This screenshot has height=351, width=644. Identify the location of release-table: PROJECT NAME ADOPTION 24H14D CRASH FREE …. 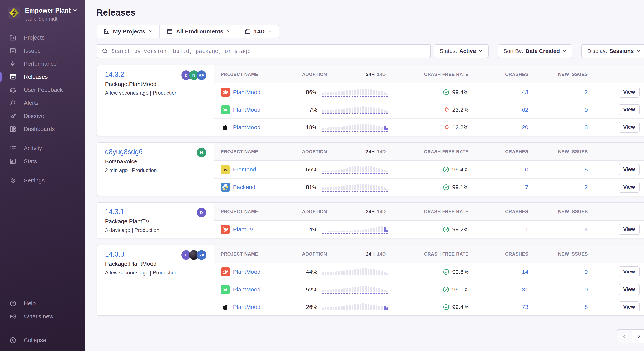
(429, 220).